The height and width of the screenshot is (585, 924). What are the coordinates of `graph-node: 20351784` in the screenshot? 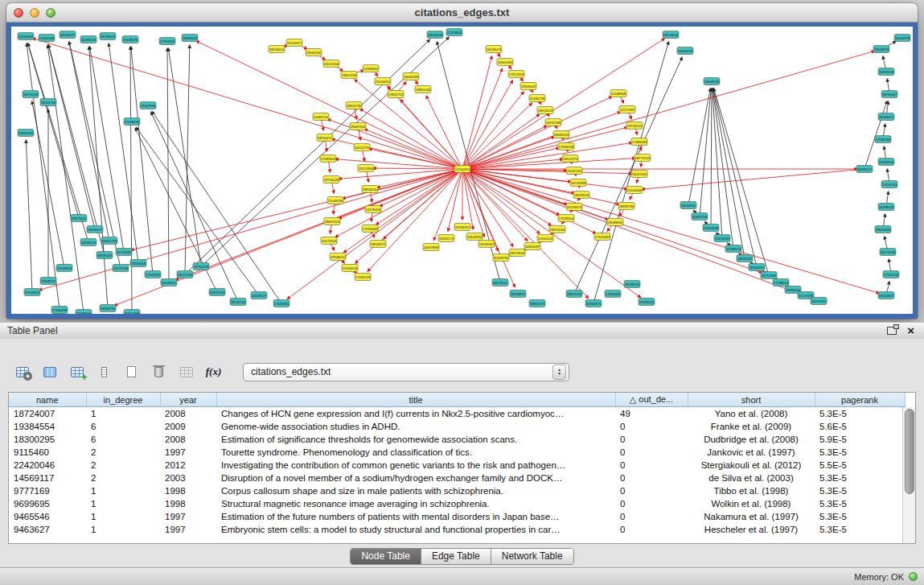 It's located at (109, 241).